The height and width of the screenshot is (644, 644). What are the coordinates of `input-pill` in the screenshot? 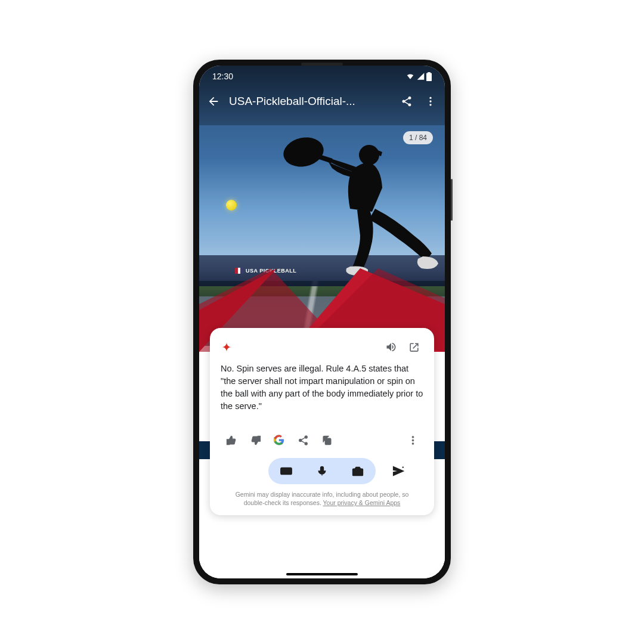 It's located at (322, 471).